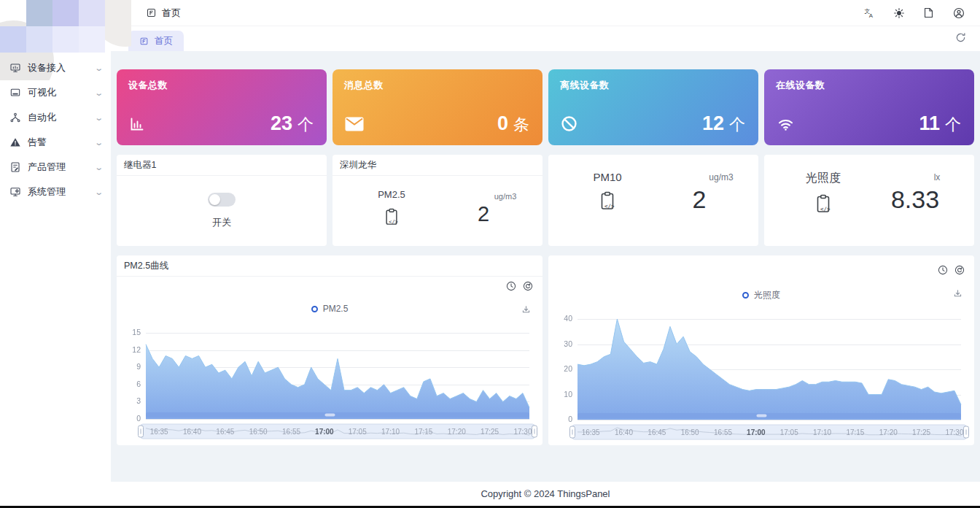  What do you see at coordinates (761, 295) in the screenshot?
I see `legend-illuminance: 光照度` at bounding box center [761, 295].